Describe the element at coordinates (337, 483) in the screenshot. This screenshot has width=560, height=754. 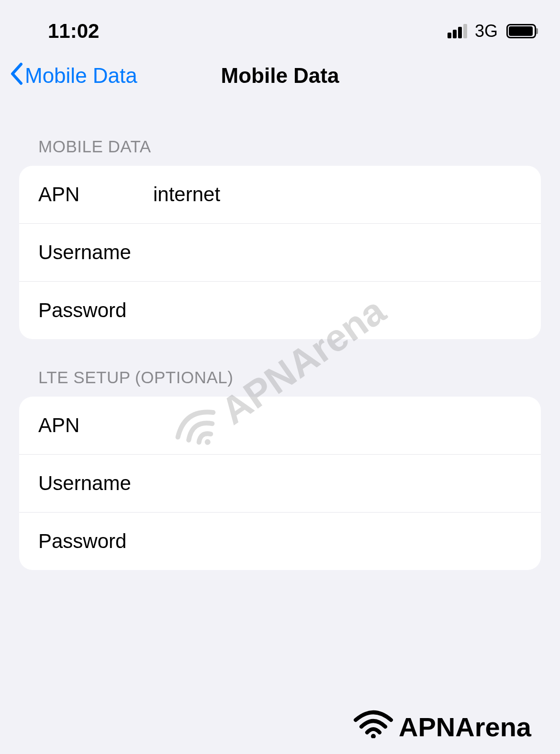
I see `lte-username-input` at that location.